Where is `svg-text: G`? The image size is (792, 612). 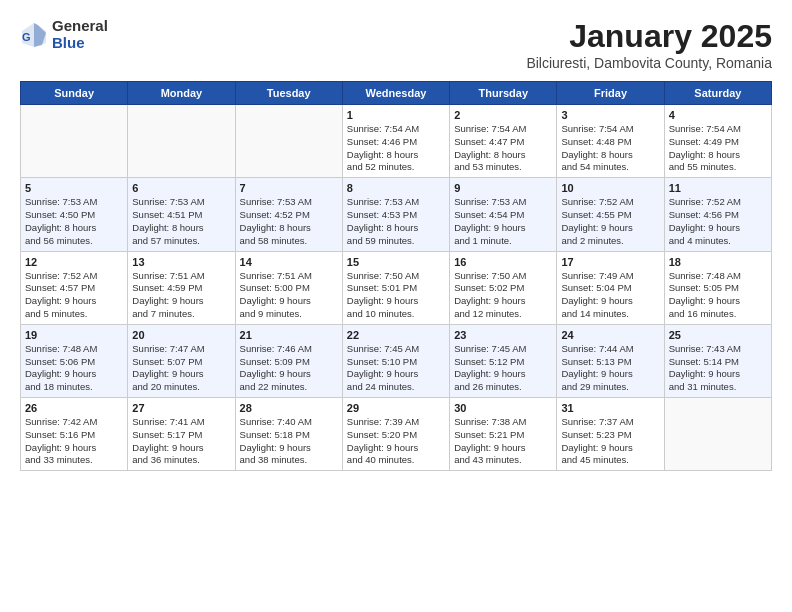 svg-text: G is located at coordinates (26, 37).